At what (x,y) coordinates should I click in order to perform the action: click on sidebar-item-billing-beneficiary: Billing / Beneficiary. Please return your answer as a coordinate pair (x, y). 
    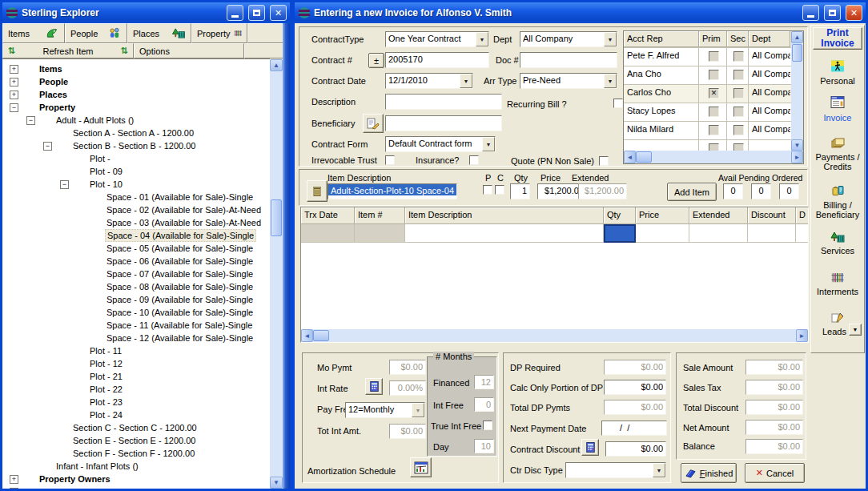
    Looking at the image, I should click on (838, 210).